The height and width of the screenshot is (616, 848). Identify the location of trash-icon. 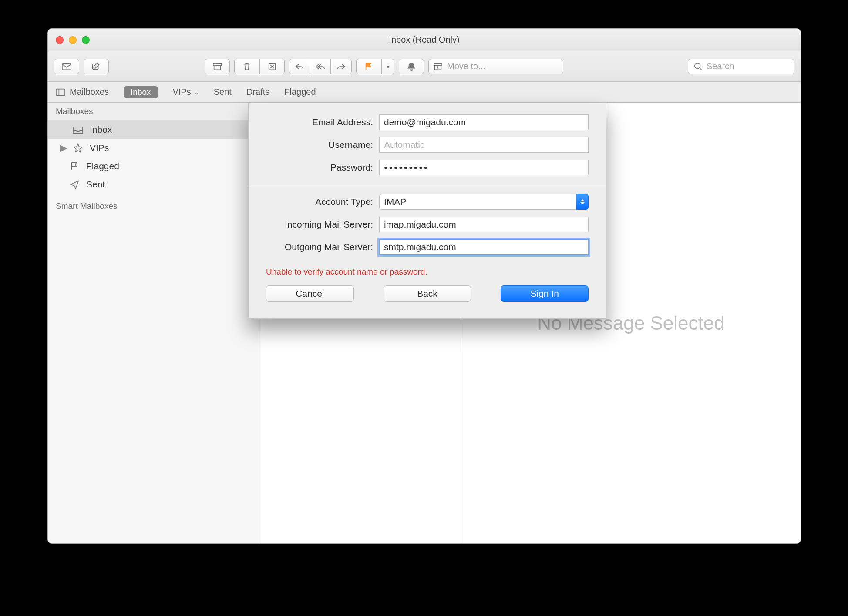
(247, 67).